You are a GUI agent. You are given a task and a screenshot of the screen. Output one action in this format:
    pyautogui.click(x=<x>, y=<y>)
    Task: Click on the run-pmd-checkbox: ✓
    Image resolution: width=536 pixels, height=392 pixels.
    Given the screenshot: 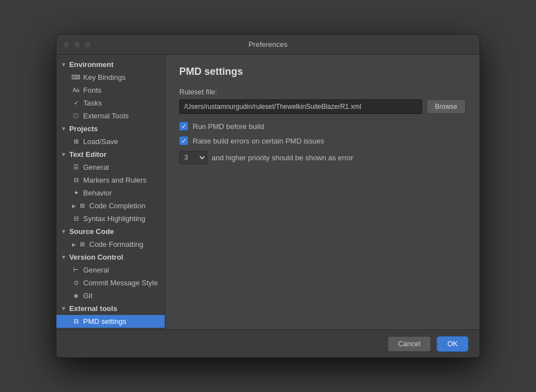 What is the action you would take?
    pyautogui.click(x=184, y=126)
    